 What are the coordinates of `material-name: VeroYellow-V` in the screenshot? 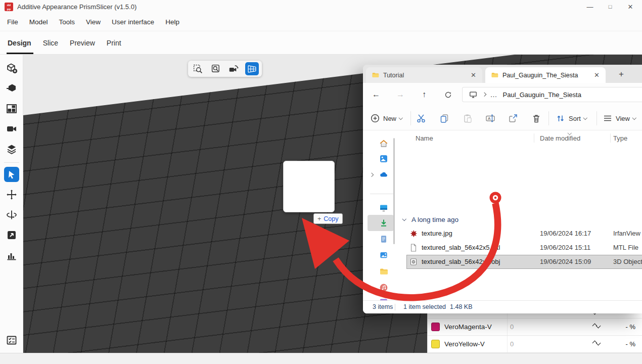 It's located at (465, 344).